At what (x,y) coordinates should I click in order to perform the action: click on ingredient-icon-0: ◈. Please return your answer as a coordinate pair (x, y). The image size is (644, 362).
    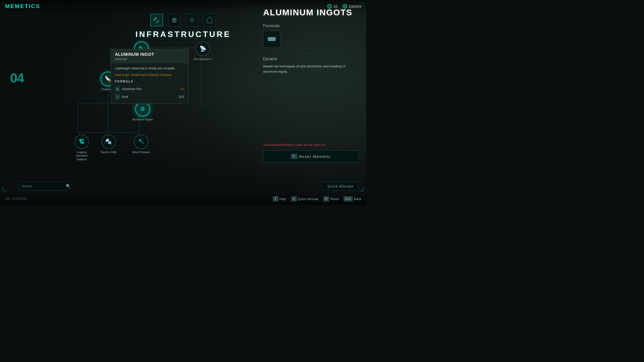
    Looking at the image, I should click on (117, 89).